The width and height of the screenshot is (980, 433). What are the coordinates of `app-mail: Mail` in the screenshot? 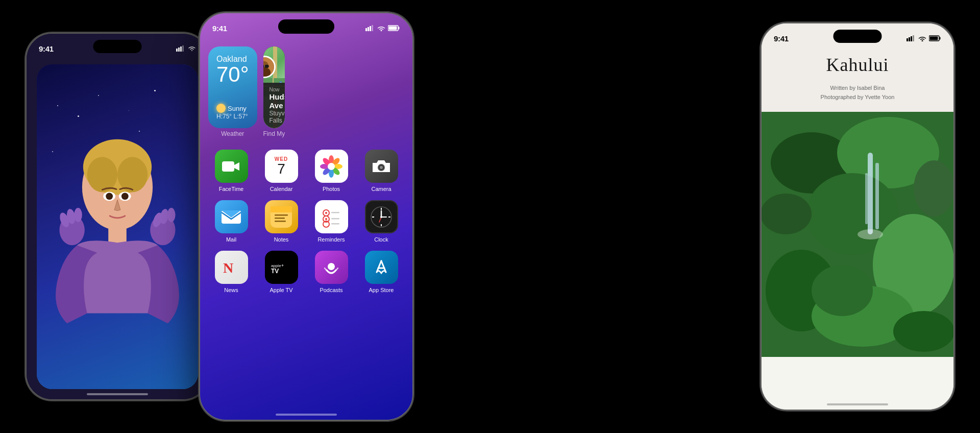 It's located at (231, 222).